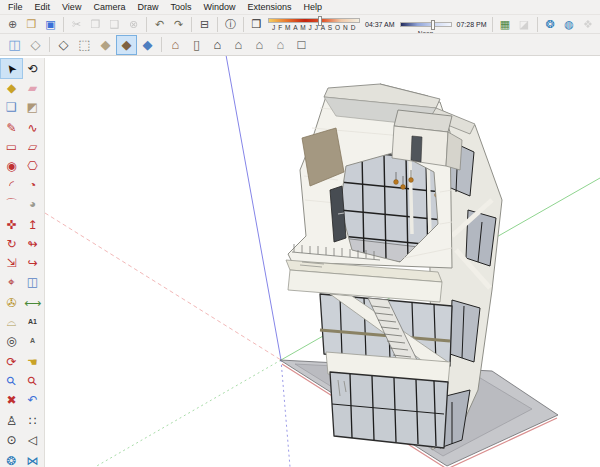 The height and width of the screenshot is (467, 600). I want to click on cut-button: ✂, so click(76, 24).